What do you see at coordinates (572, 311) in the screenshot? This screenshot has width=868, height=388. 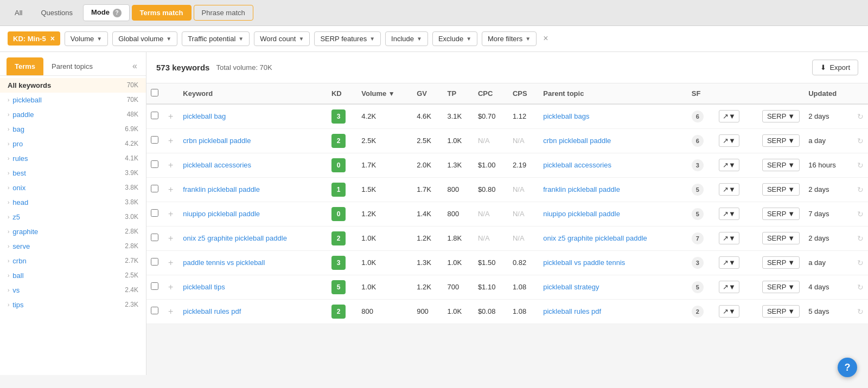 I see `parent-topic-link: pickleball rules pdf` at bounding box center [572, 311].